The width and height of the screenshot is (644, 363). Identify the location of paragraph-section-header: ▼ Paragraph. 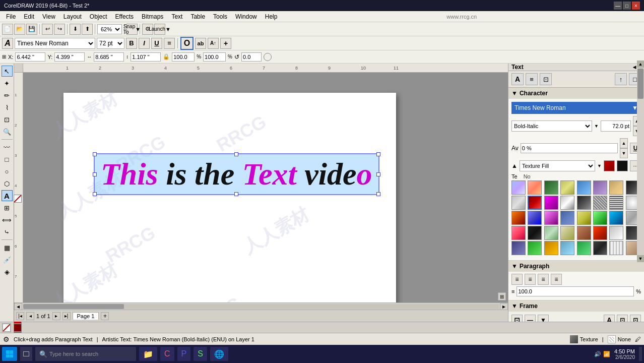
(576, 266).